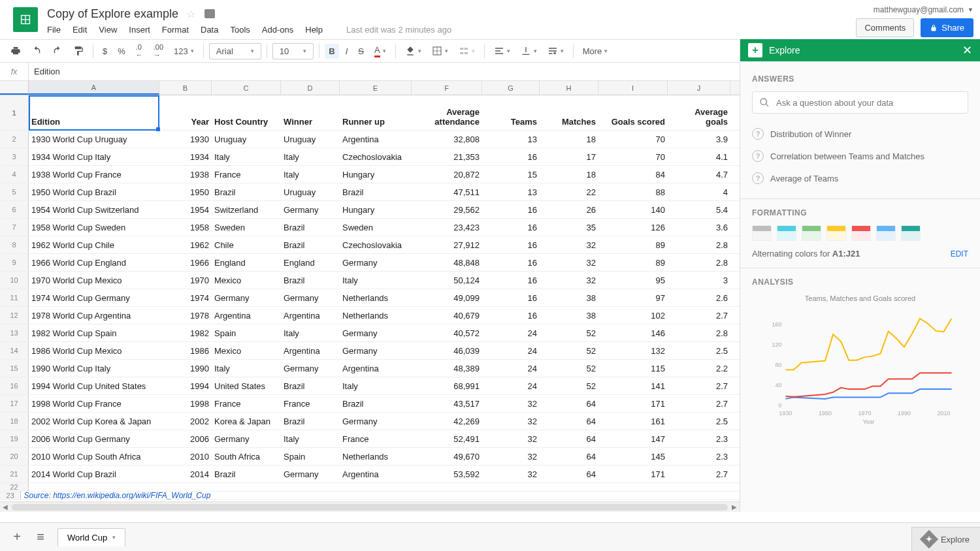 This screenshot has height=551, width=980. I want to click on cell: 5.4, so click(699, 210).